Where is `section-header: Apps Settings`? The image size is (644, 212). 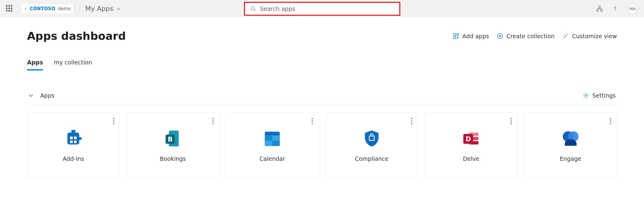
section-header: Apps Settings is located at coordinates (322, 95).